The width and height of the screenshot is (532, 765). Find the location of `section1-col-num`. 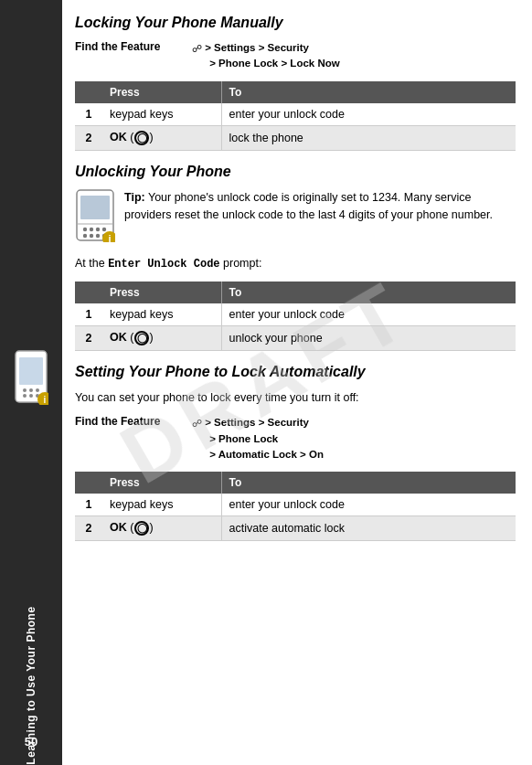

section1-col-num is located at coordinates (89, 92).